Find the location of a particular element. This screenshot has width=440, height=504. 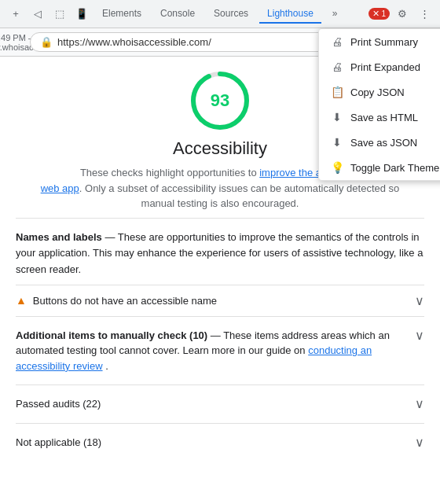

error-badge: ✕ 1 is located at coordinates (379, 14).